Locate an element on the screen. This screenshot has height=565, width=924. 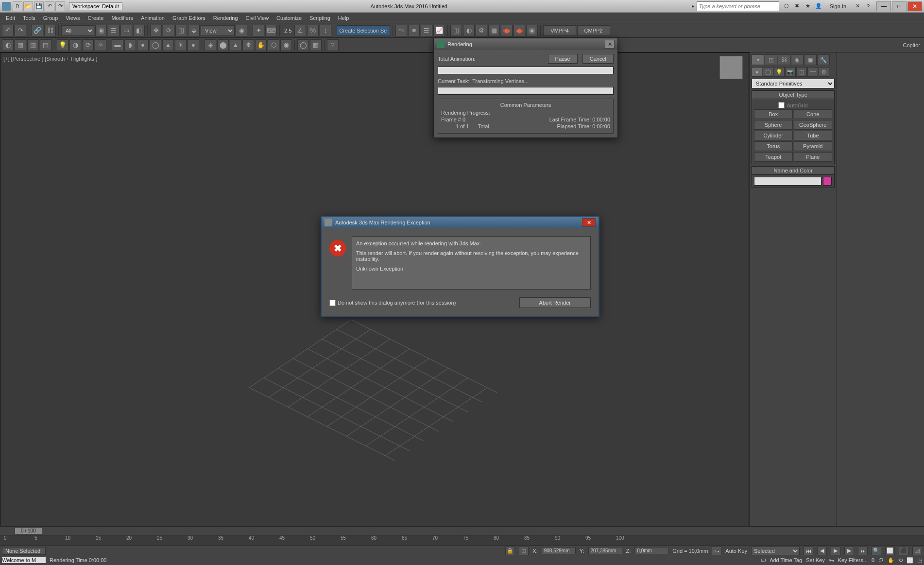
viewcube is located at coordinates (731, 68).